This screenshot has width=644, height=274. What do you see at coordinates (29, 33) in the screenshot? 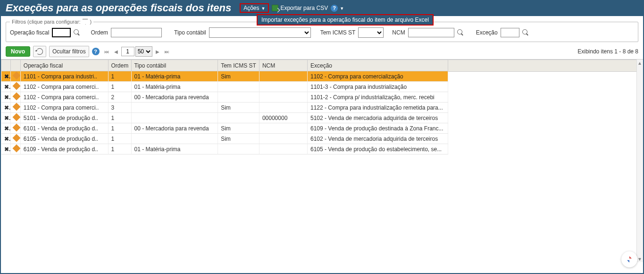
I see `operacao-fiscal-label: Operação fiscal` at bounding box center [29, 33].